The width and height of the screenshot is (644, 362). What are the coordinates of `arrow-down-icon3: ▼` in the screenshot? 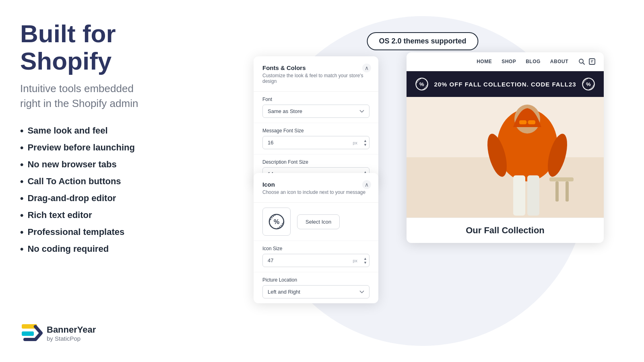 It's located at (365, 262).